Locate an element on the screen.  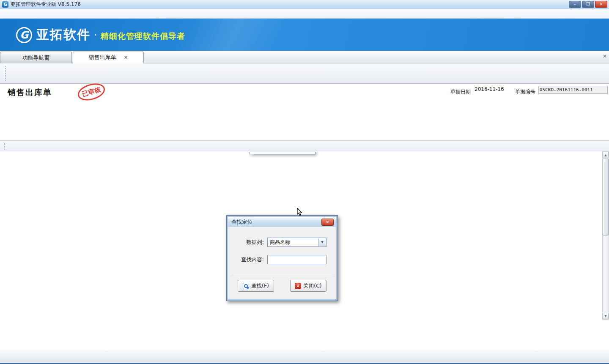
minimize-button: – is located at coordinates (575, 4).